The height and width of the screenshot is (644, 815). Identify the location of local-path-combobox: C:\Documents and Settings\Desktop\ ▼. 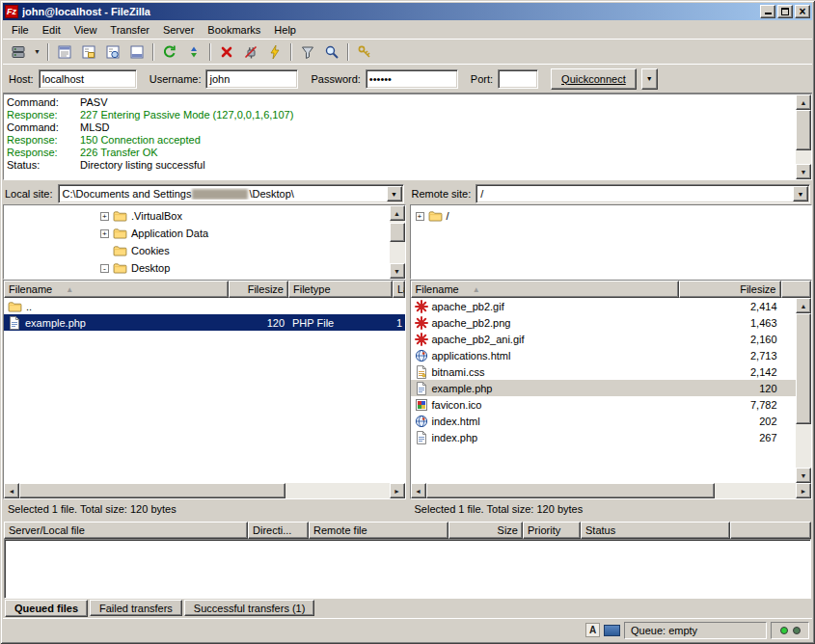
(231, 194).